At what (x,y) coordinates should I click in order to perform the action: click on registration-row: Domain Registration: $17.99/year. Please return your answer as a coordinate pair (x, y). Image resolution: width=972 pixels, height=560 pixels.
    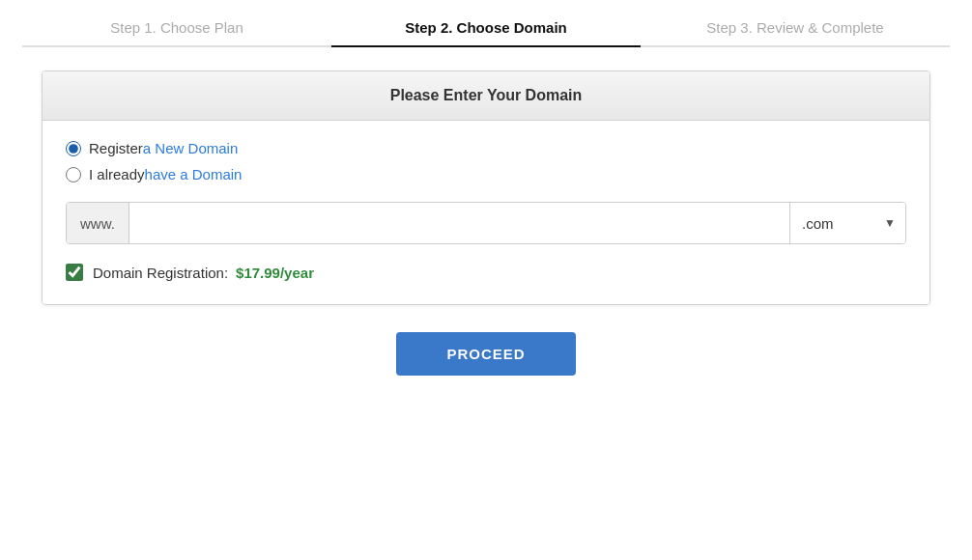
    Looking at the image, I should click on (486, 272).